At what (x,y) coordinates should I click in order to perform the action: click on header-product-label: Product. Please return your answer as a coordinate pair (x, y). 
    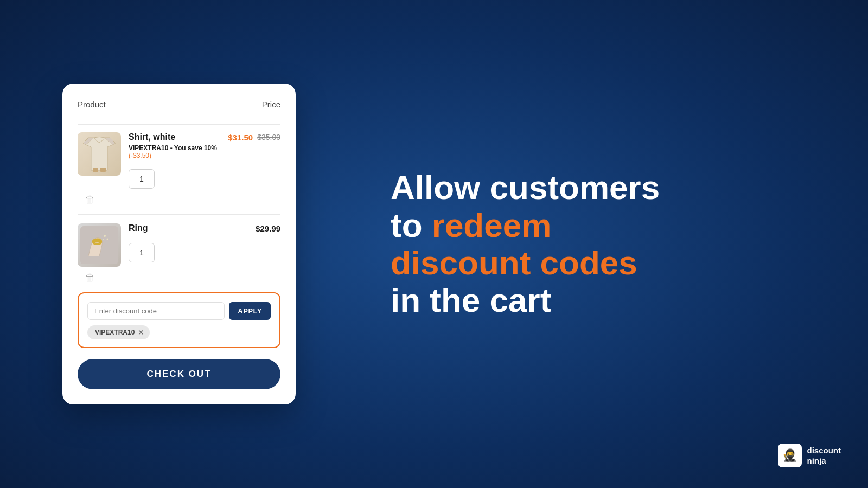
    Looking at the image, I should click on (92, 104).